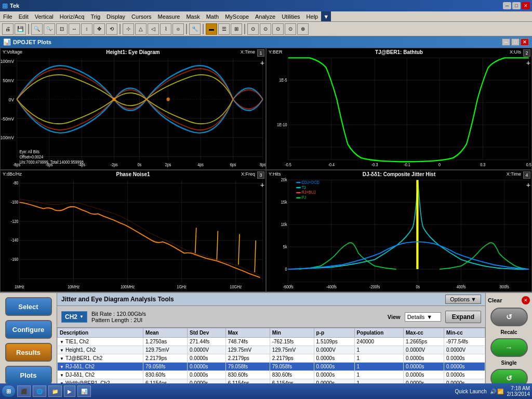 The height and width of the screenshot is (399, 532). I want to click on col-pp: p-p, so click(334, 333).